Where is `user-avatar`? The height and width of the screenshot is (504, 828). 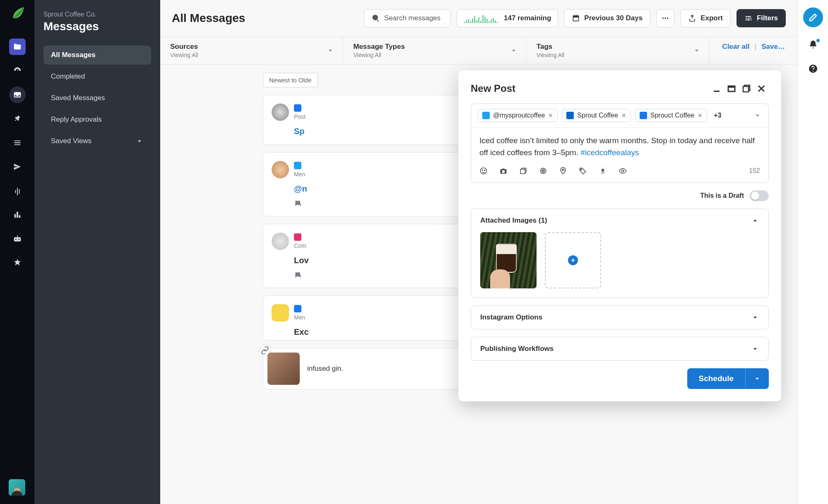
user-avatar is located at coordinates (17, 487).